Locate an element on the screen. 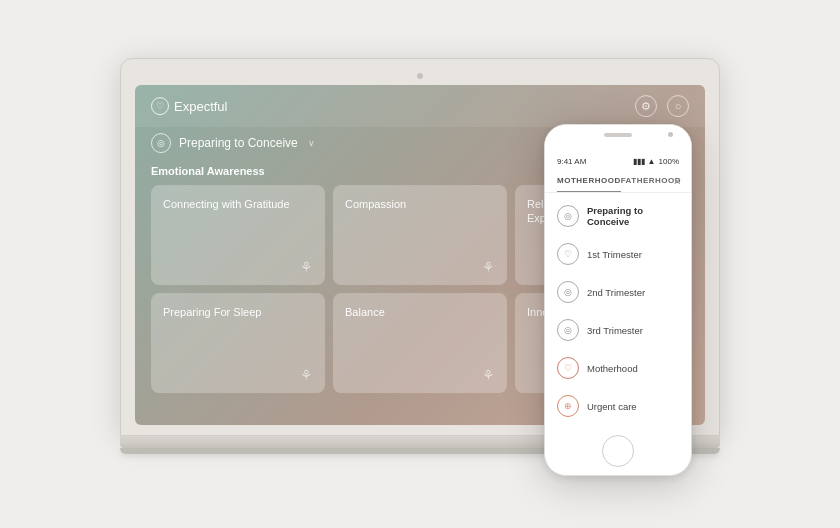 The width and height of the screenshot is (840, 528). list-icon-1st: ♡ is located at coordinates (568, 254).